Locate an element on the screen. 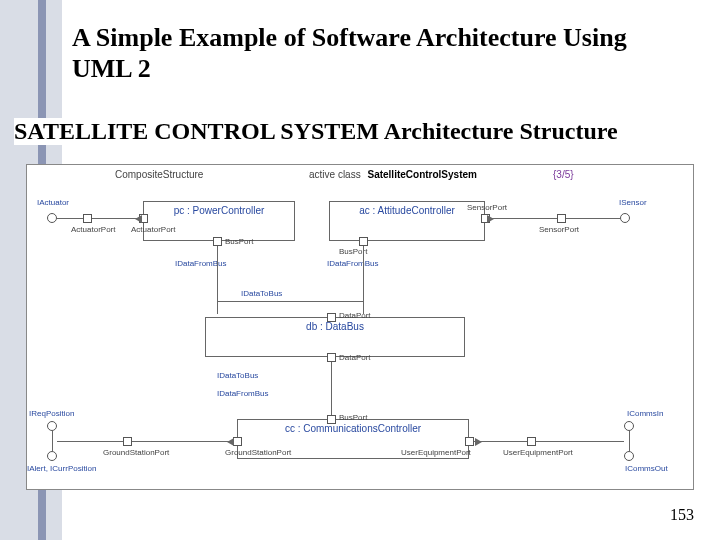 The height and width of the screenshot is (540, 720). idatatobus-top-label: IDataToBus is located at coordinates (262, 294).